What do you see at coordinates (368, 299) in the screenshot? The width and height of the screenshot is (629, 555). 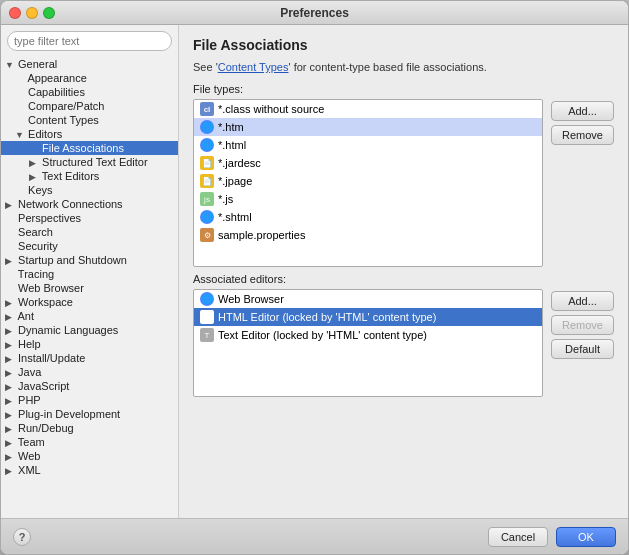 I see `list-item: 🌐 Web Browser` at bounding box center [368, 299].